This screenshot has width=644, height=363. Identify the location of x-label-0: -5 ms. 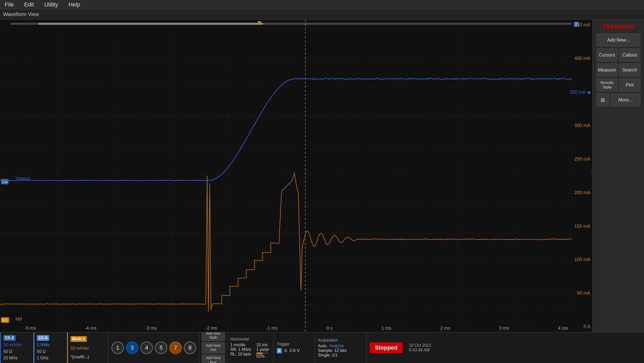
(30, 328).